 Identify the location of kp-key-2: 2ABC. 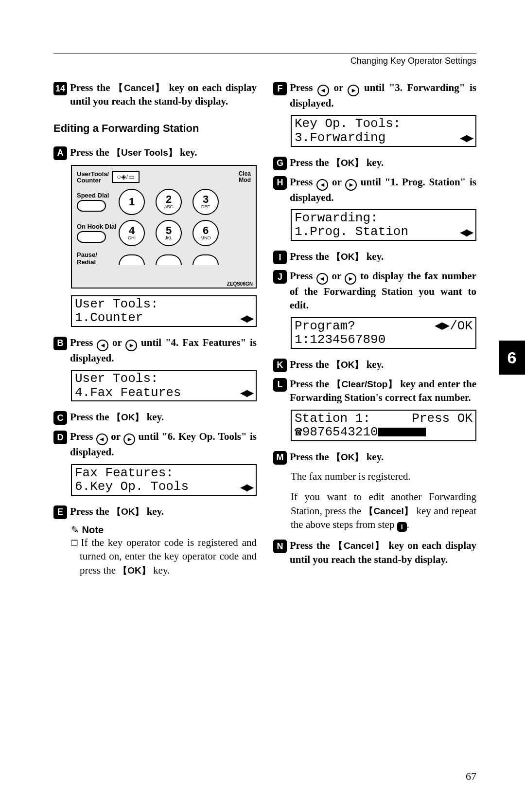
(169, 202).